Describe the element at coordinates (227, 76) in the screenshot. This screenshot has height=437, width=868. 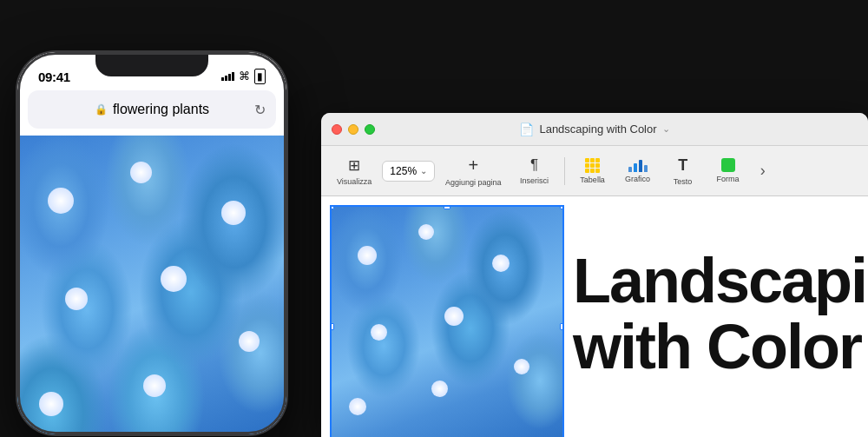
I see `signal-bars-icon` at that location.